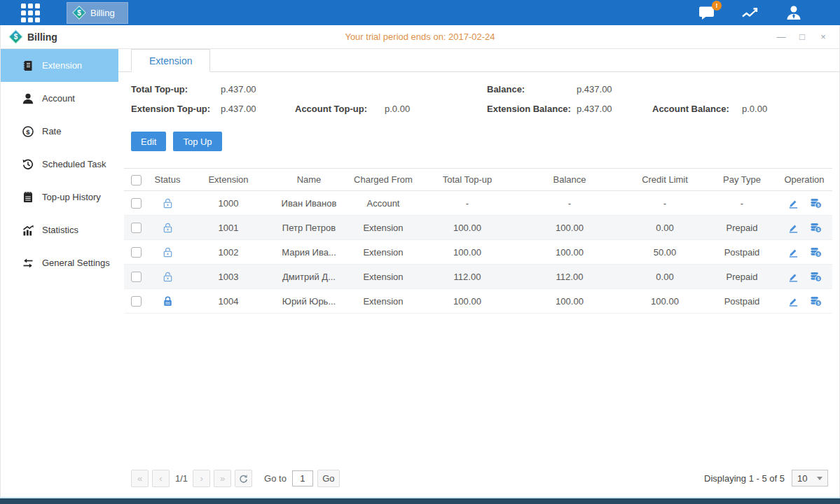 The height and width of the screenshot is (504, 840). Describe the element at coordinates (329, 479) in the screenshot. I see `go-button: Go` at that location.